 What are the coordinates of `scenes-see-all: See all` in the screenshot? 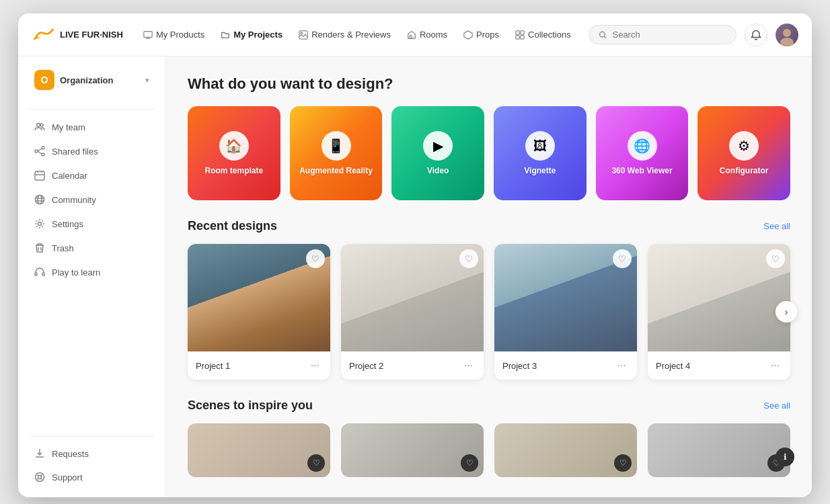 It's located at (777, 406).